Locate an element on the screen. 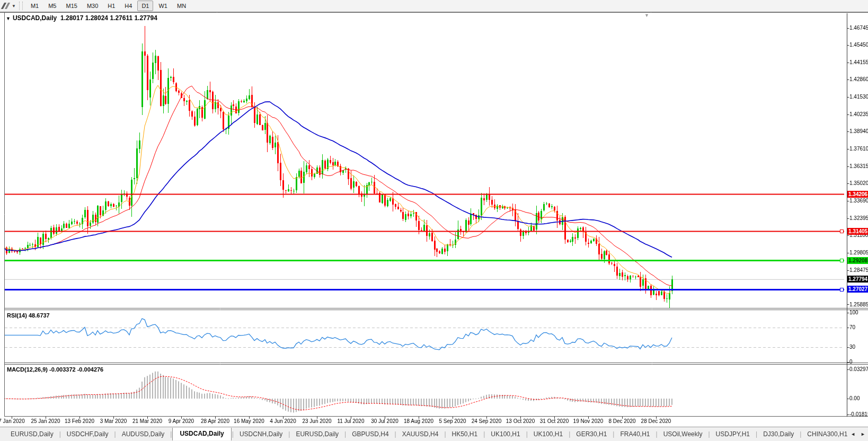  date-axis-label: 24 Sep 2020 is located at coordinates (486, 421).